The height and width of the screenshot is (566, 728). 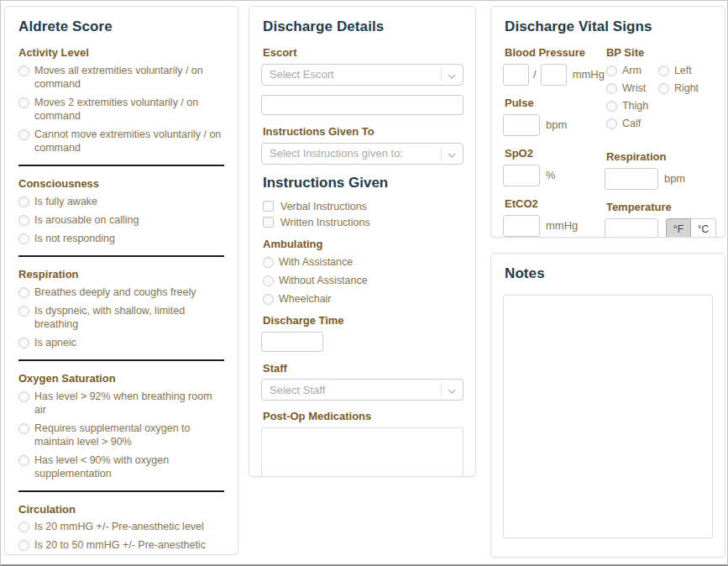 What do you see at coordinates (608, 417) in the screenshot?
I see `notes-textarea` at bounding box center [608, 417].